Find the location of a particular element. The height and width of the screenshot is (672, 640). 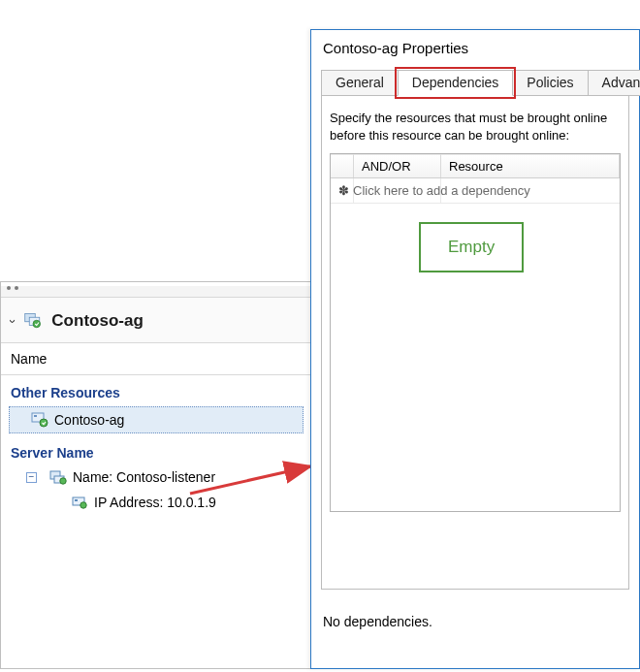

network-name-icon is located at coordinates (58, 477).